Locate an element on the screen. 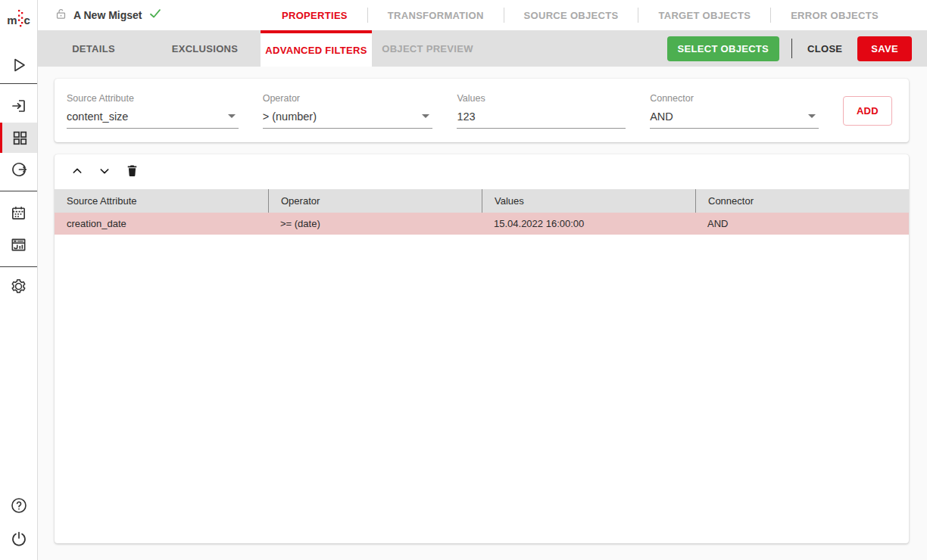 This screenshot has height=560, width=927. tab-target-objects: TARGET OBJECTS is located at coordinates (704, 15).